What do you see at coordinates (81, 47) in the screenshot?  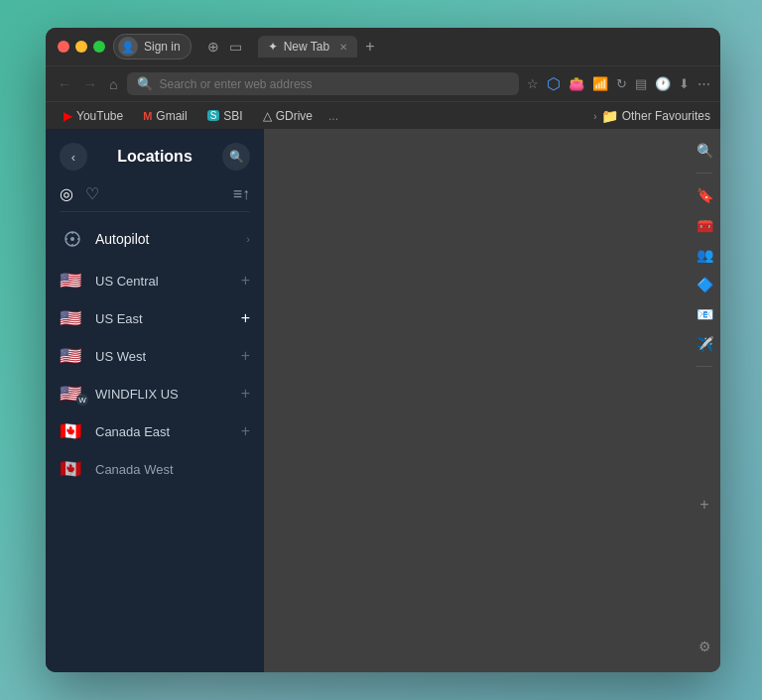 I see `minimize-button` at bounding box center [81, 47].